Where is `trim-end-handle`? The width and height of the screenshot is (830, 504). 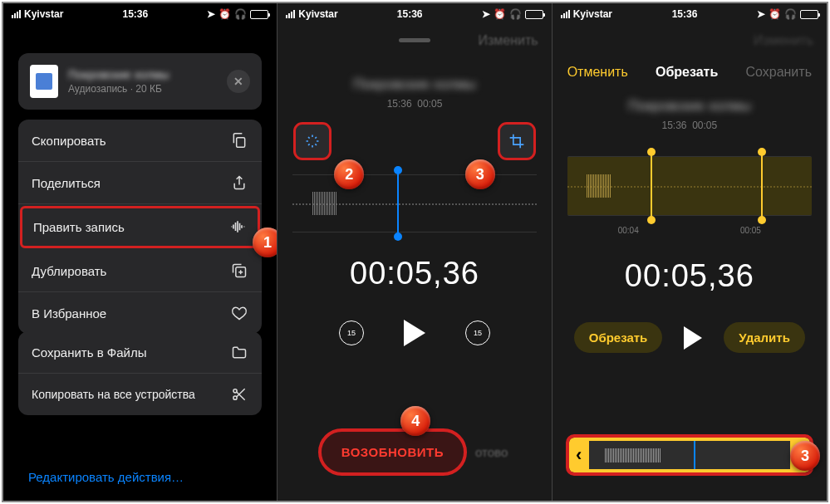
trim-end-handle is located at coordinates (762, 186).